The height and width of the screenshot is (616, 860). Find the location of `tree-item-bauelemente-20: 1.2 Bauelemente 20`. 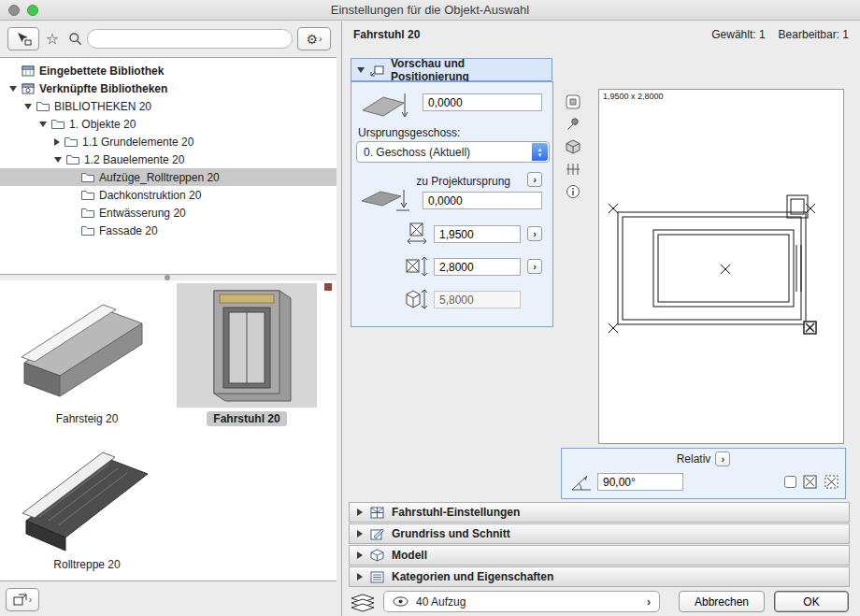

tree-item-bauelemente-20: 1.2 Bauelemente 20 is located at coordinates (168, 159).